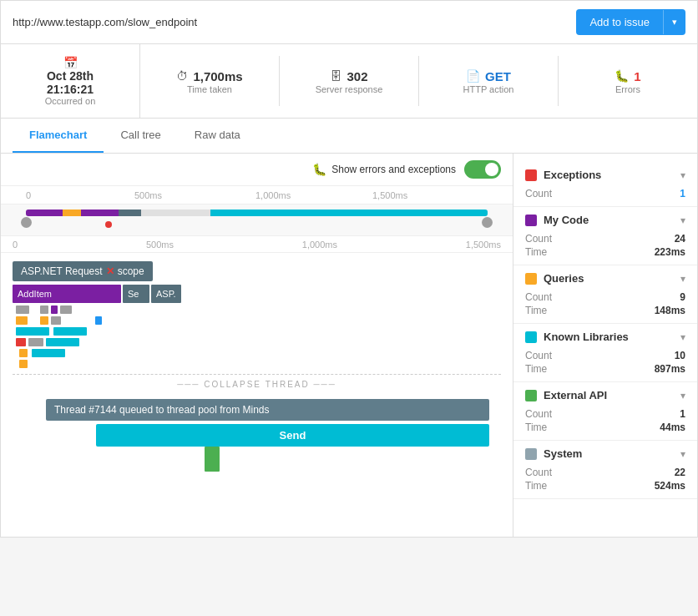 Image resolution: width=698 pixels, height=616 pixels. What do you see at coordinates (67, 294) in the screenshot?
I see `flame-additem-bar: AddItem` at bounding box center [67, 294].